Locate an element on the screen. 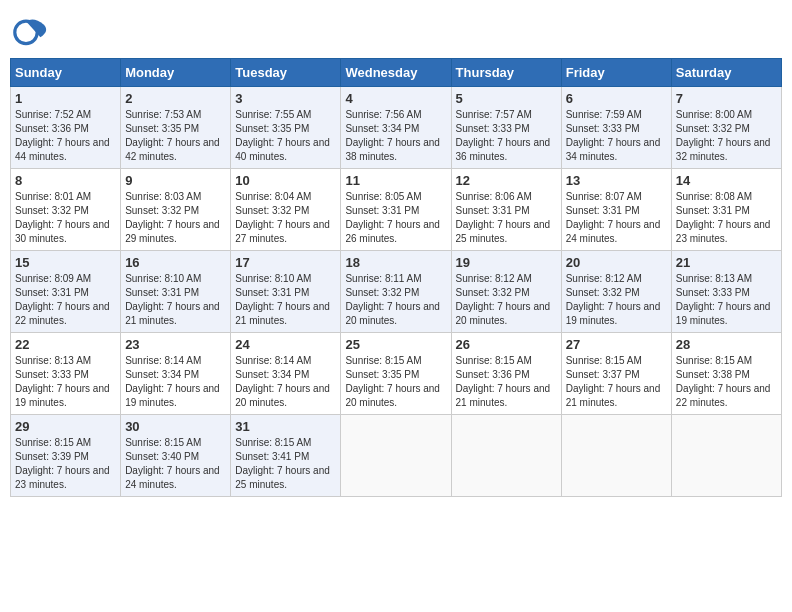 The image size is (792, 612). calendar-cell: 15Sunrise: 8:09 AMSunset: 3:31 PMDayligh… is located at coordinates (66, 292).